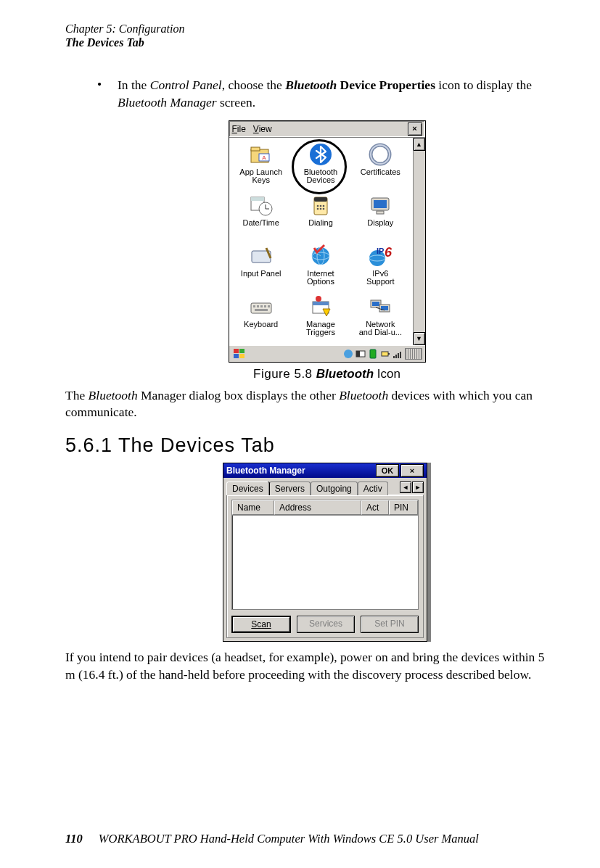 The height and width of the screenshot is (868, 600). What do you see at coordinates (380, 205) in the screenshot?
I see `monitor-icon` at bounding box center [380, 205].